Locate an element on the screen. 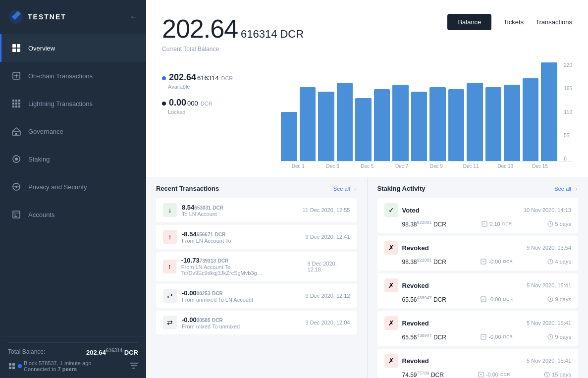 The image size is (588, 378). x-label: Dec 11 is located at coordinates (471, 166).